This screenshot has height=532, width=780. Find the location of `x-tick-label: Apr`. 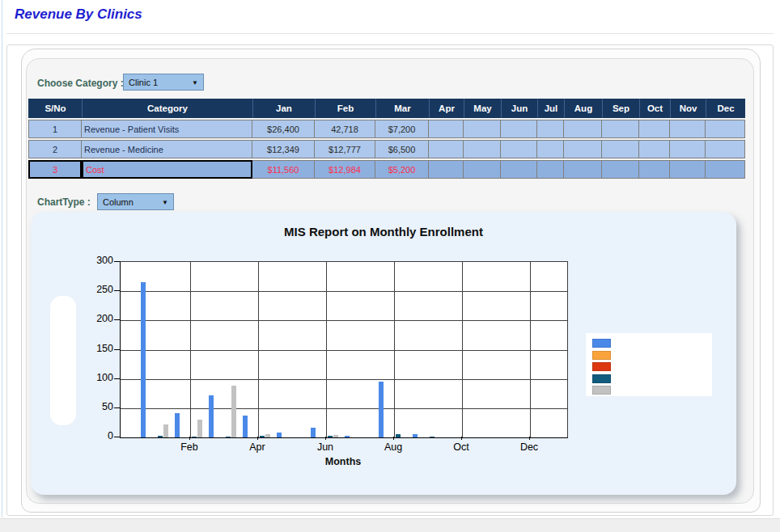

x-tick-label: Apr is located at coordinates (257, 447).